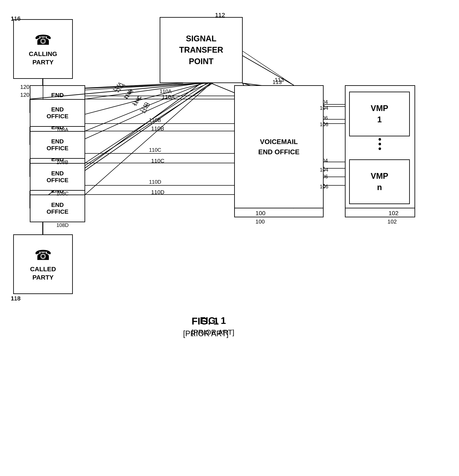 The image size is (459, 476). What do you see at coordinates (206, 334) in the screenshot?
I see `prior-art-caption: [PRIOR ART]` at bounding box center [206, 334].